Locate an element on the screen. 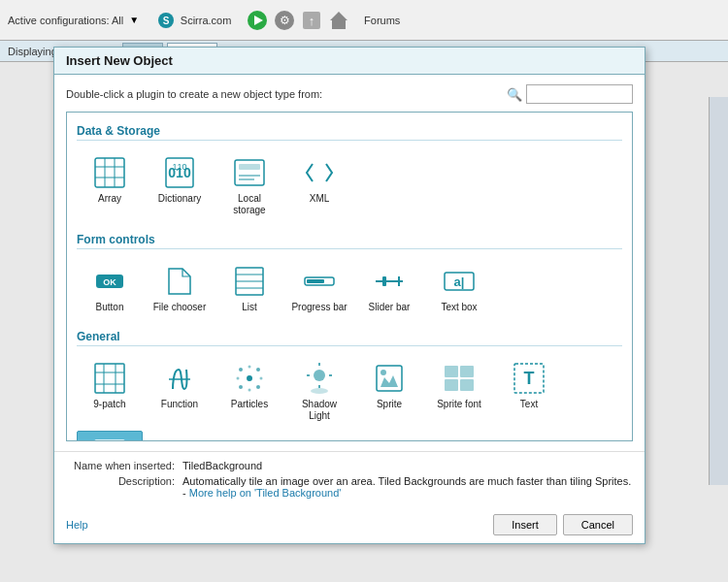 This screenshot has height=582, width=728. cancel-button: Cancel is located at coordinates (598, 525).